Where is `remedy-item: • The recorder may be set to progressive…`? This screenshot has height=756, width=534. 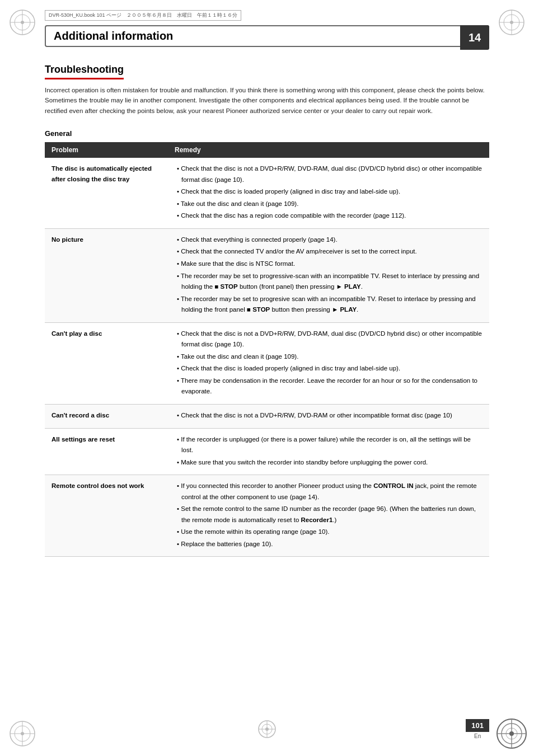 remedy-item: • The recorder may be set to progressive… is located at coordinates (329, 282).